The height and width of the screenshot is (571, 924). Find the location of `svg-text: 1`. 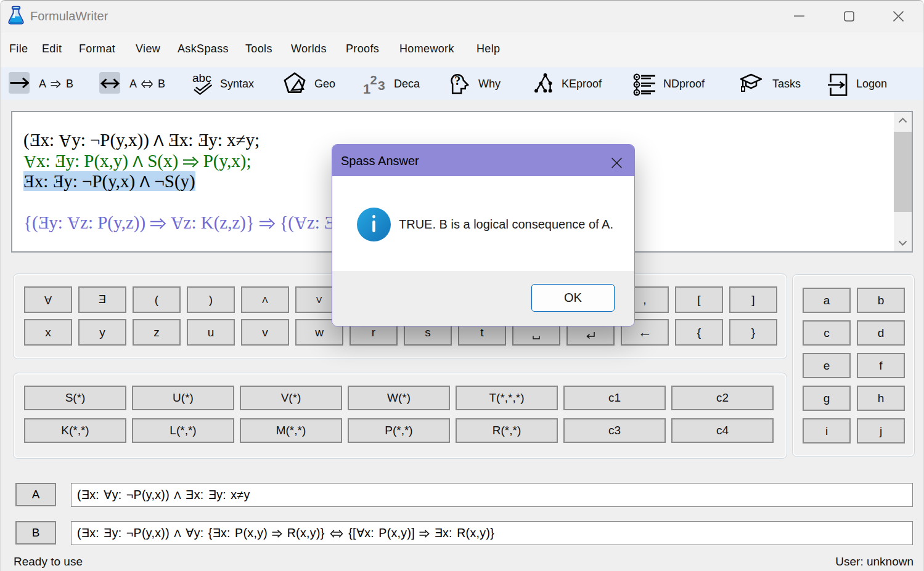

svg-text: 1 is located at coordinates (367, 89).